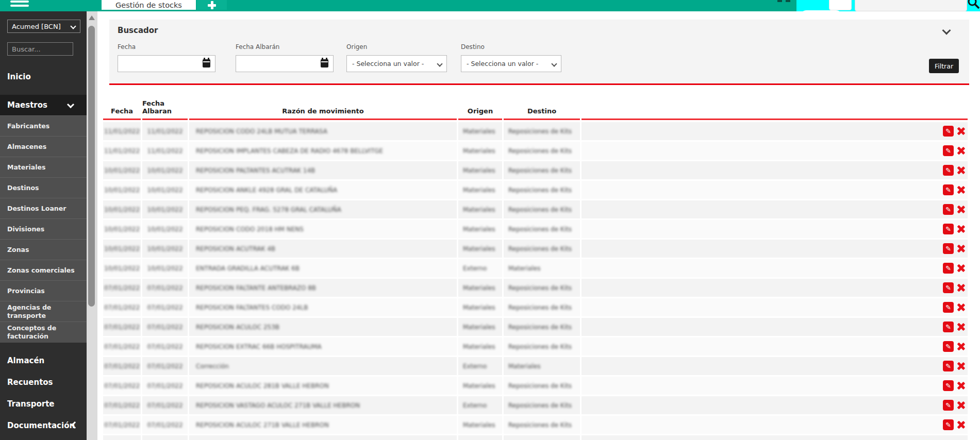 The width and height of the screenshot is (980, 440). What do you see at coordinates (44, 26) in the screenshot?
I see `company-selector: Acumed [BCN]` at bounding box center [44, 26].